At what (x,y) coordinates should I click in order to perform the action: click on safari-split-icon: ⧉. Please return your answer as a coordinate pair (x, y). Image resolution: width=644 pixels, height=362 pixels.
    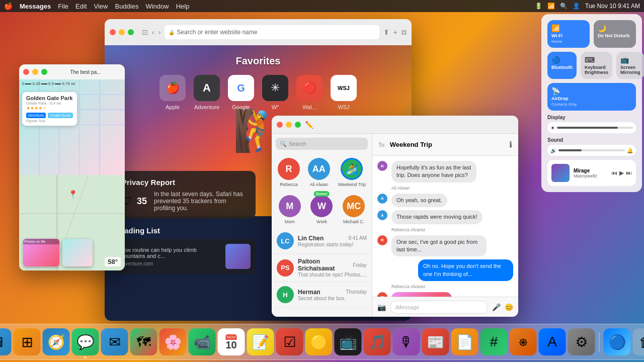
    Looking at the image, I should click on (404, 32).